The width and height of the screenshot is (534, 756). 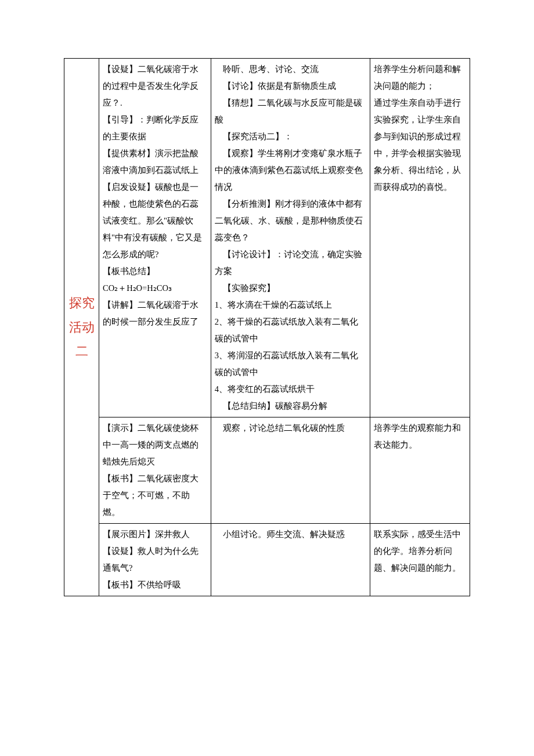 I want to click on teacher-line: 【启发设疑】碳酸也是一种酸，也能使紫色的石蕊试液变红。那么"碳酸饮料"中有没有碳…, so click(x=152, y=221).